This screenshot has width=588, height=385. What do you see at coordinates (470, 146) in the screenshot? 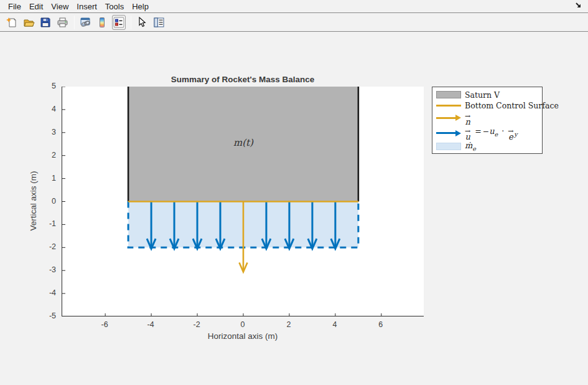
I see `legend-label-mass-flow: ṁe` at bounding box center [470, 146].